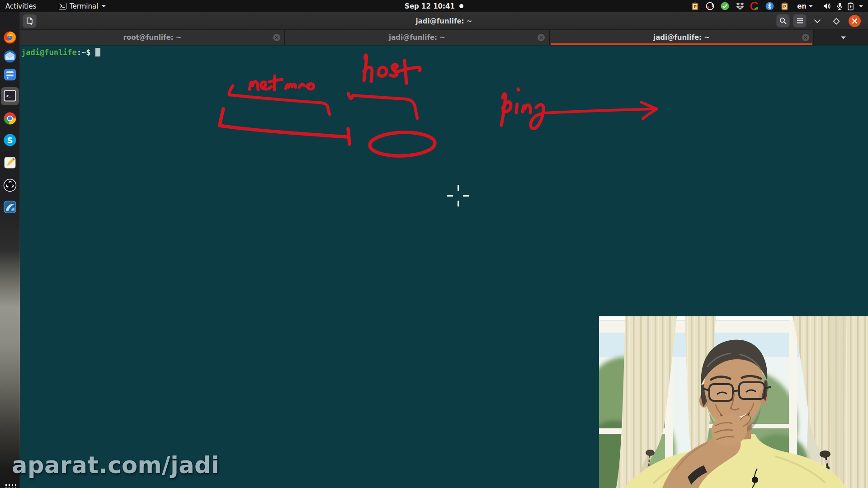  Describe the element at coordinates (851, 6) in the screenshot. I see `battery-icon` at that location.